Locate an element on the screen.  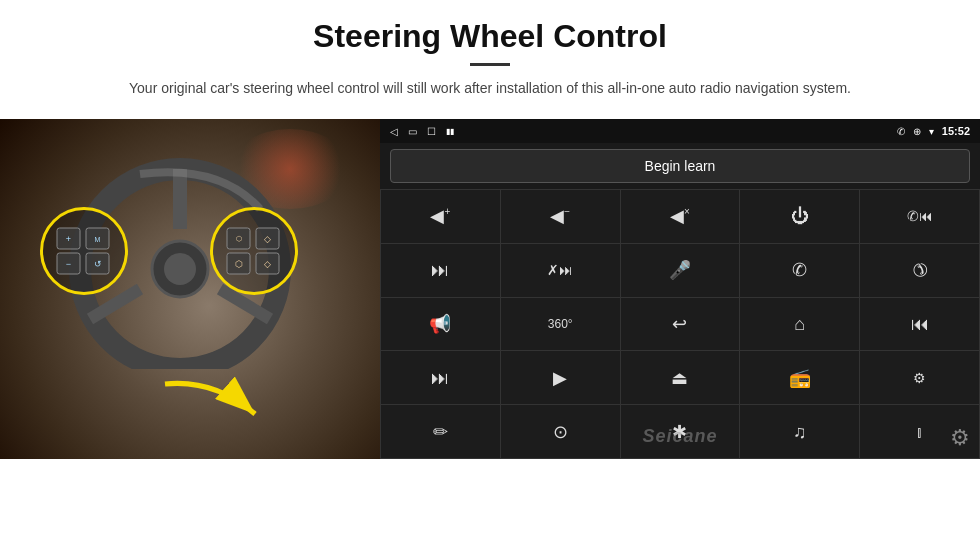
camera-360-button: 360° is located at coordinates (560, 324).